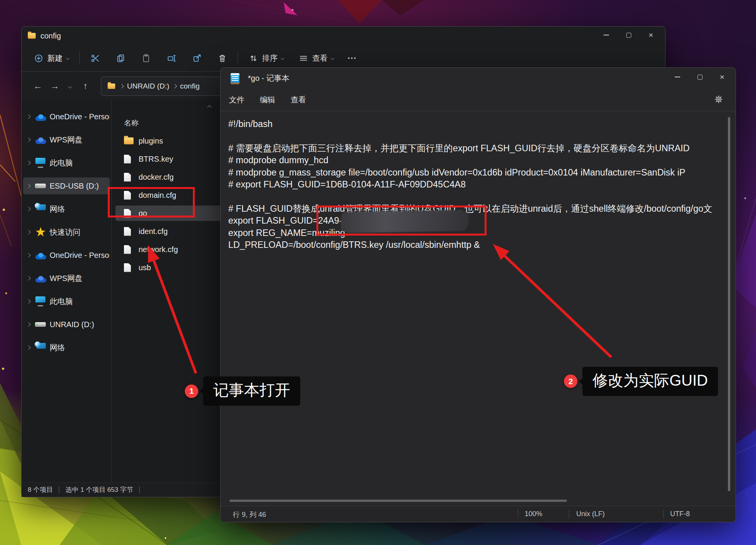 This screenshot has width=756, height=545. What do you see at coordinates (190, 86) in the screenshot?
I see `breadcrumb-folder: config` at bounding box center [190, 86].